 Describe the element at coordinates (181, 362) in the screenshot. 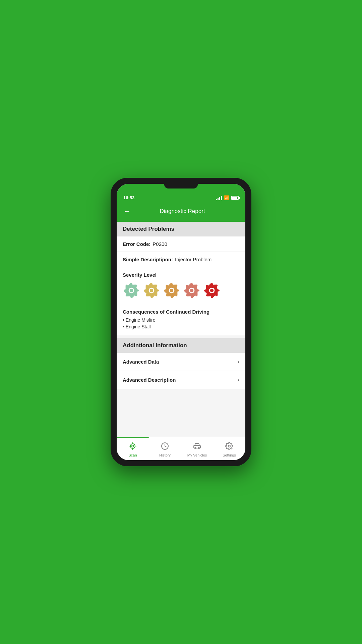

I see `info-item-advanced-data: Advanced Data›` at that location.